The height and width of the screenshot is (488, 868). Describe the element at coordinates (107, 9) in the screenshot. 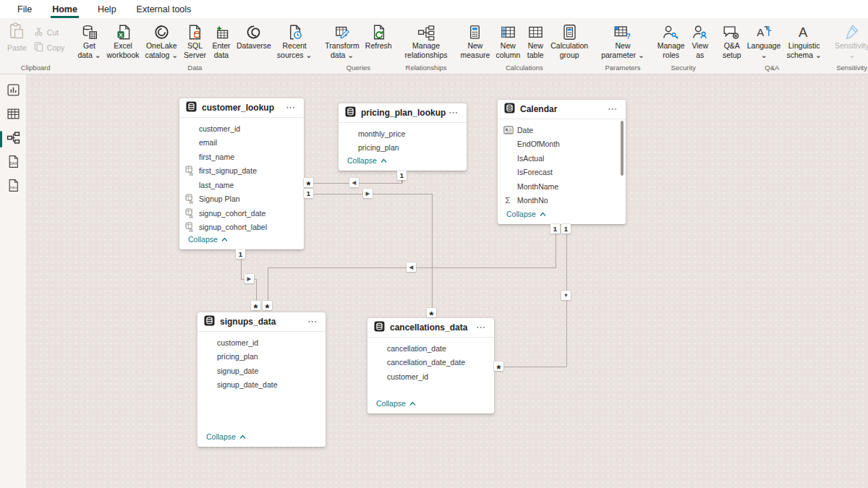

I see `menu-tab-help: Help` at that location.